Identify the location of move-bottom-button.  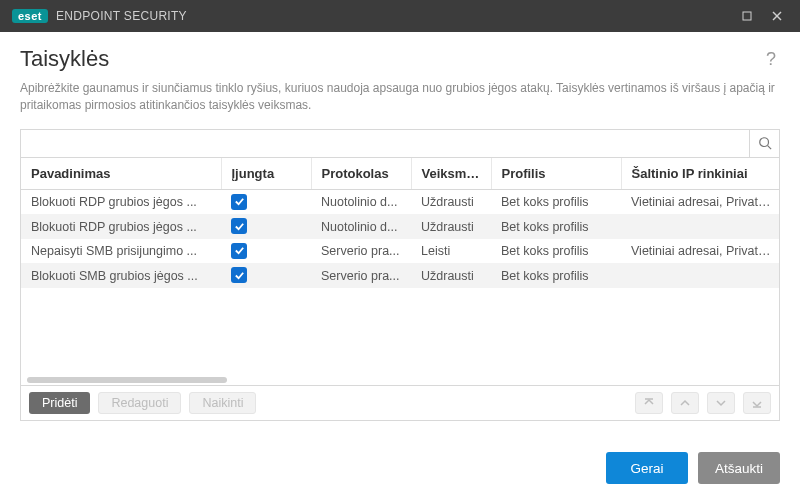
(757, 403).